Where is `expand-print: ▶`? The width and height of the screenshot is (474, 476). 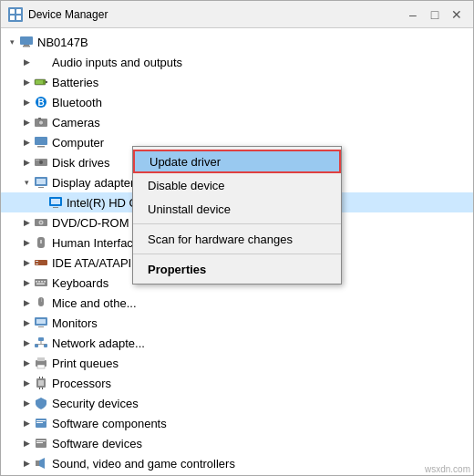
expand-print: ▶ is located at coordinates (26, 363).